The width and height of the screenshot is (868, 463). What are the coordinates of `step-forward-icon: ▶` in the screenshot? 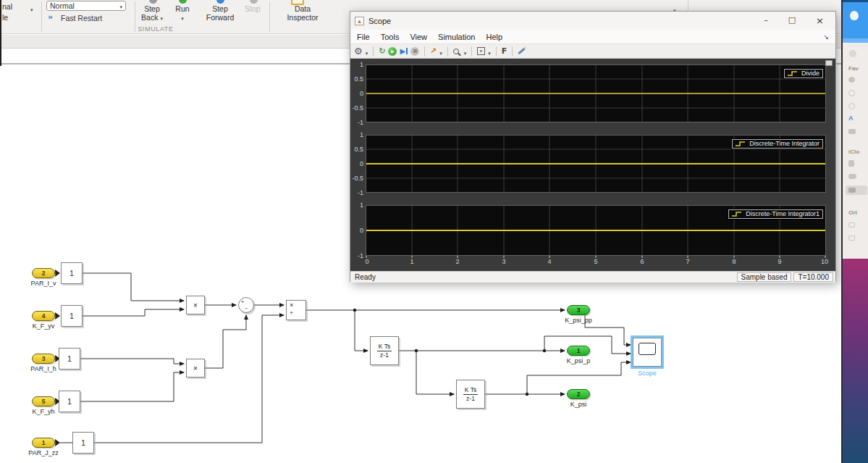 It's located at (404, 51).